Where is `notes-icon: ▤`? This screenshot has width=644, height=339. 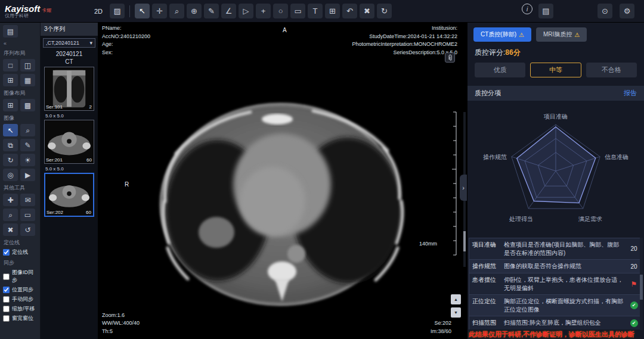 notes-icon: ▤ is located at coordinates (546, 11).